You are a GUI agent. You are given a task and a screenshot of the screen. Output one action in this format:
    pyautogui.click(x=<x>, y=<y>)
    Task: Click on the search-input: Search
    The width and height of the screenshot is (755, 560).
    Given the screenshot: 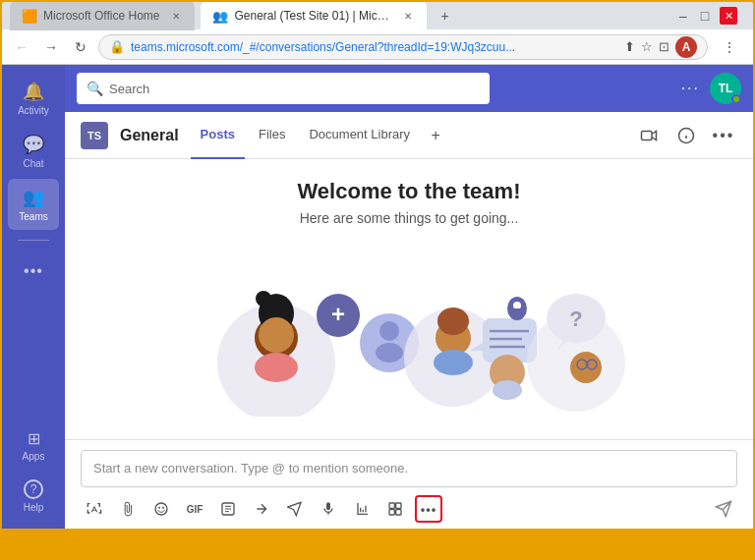 What is the action you would take?
    pyautogui.click(x=130, y=88)
    